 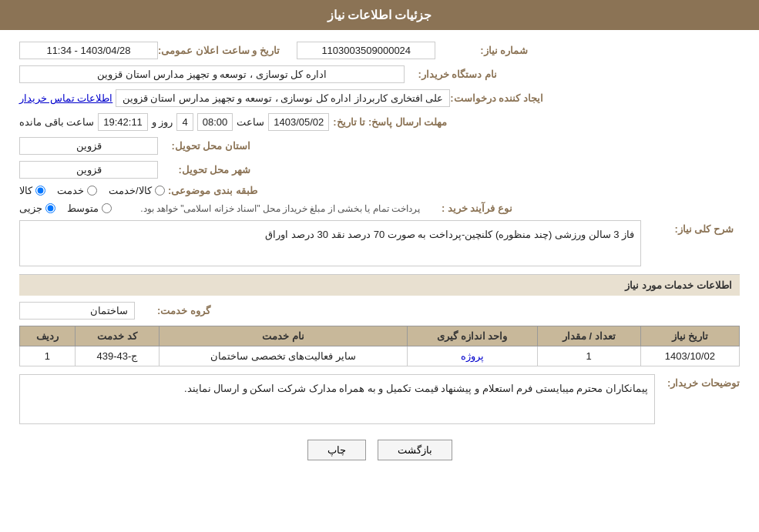 What do you see at coordinates (451, 74) in the screenshot?
I see `buyer-name-label: نام دستگاه خریدار:` at bounding box center [451, 74].